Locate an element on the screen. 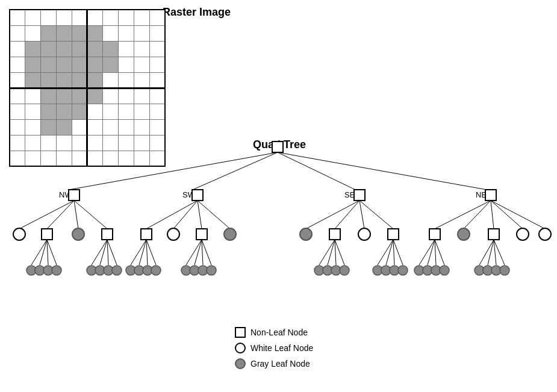 Image resolution: width=557 pixels, height=392 pixels. legend: Non-Leaf Node White Leaf Node Gray Leaf … is located at coordinates (274, 350).